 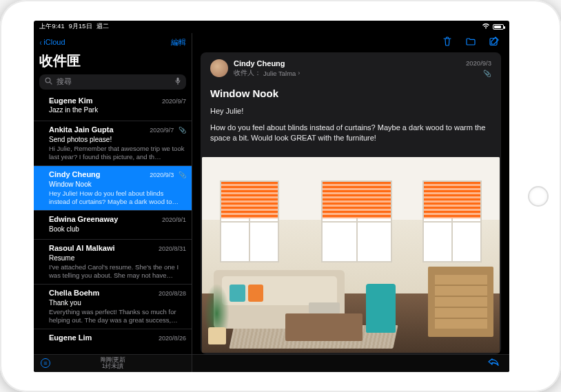 What do you see at coordinates (74, 175) in the screenshot?
I see `sender-name: Cindy Cheung` at bounding box center [74, 175].